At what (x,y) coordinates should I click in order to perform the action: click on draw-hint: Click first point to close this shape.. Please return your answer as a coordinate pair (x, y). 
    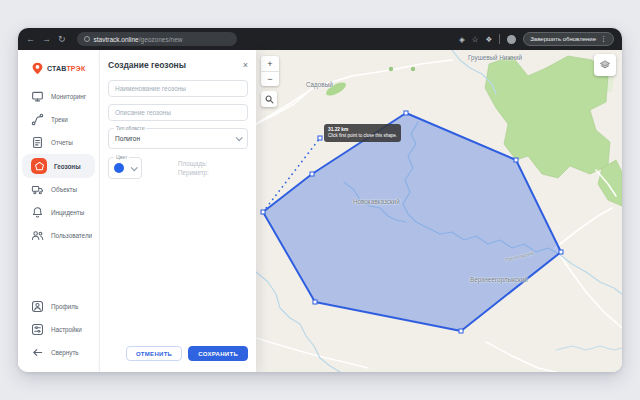
    Looking at the image, I should click on (362, 136).